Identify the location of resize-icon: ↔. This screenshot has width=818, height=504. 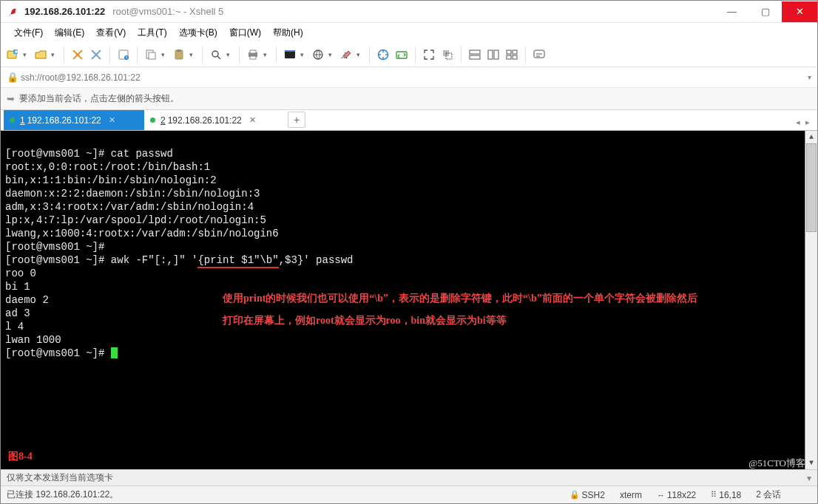
(661, 495).